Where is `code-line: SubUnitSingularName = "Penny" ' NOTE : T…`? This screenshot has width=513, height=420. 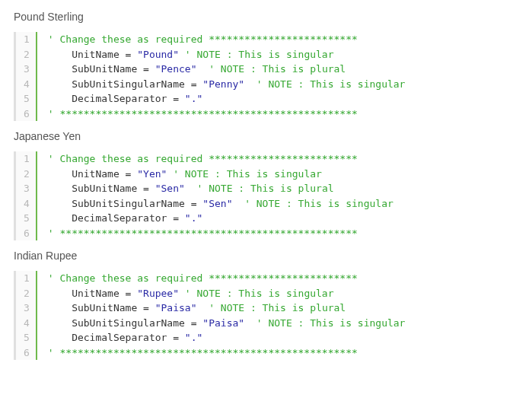 code-line: SubUnitSingularName = "Penny" ' NOTE : T… is located at coordinates (227, 84).